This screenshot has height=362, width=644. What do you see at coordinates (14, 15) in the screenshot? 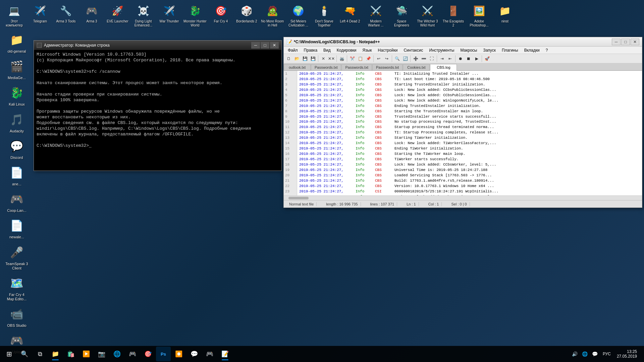
I see `desktop-icon-this-computer: 💻 Этот компьютер` at bounding box center [14, 15].